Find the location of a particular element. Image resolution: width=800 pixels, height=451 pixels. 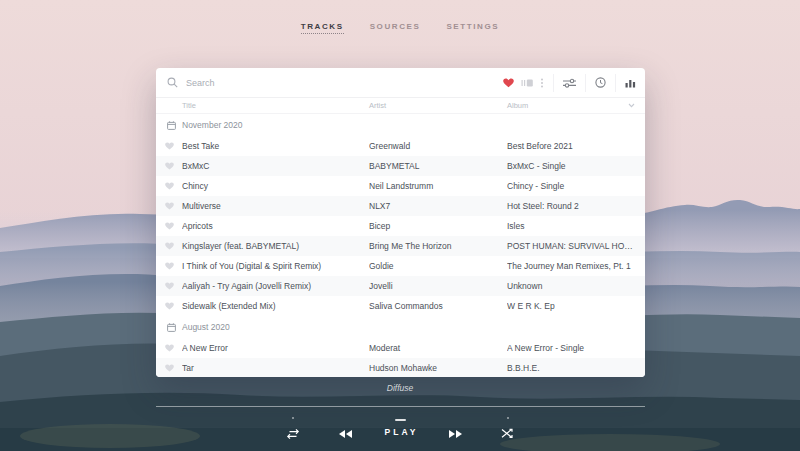

favorites-heart-icon is located at coordinates (508, 83).